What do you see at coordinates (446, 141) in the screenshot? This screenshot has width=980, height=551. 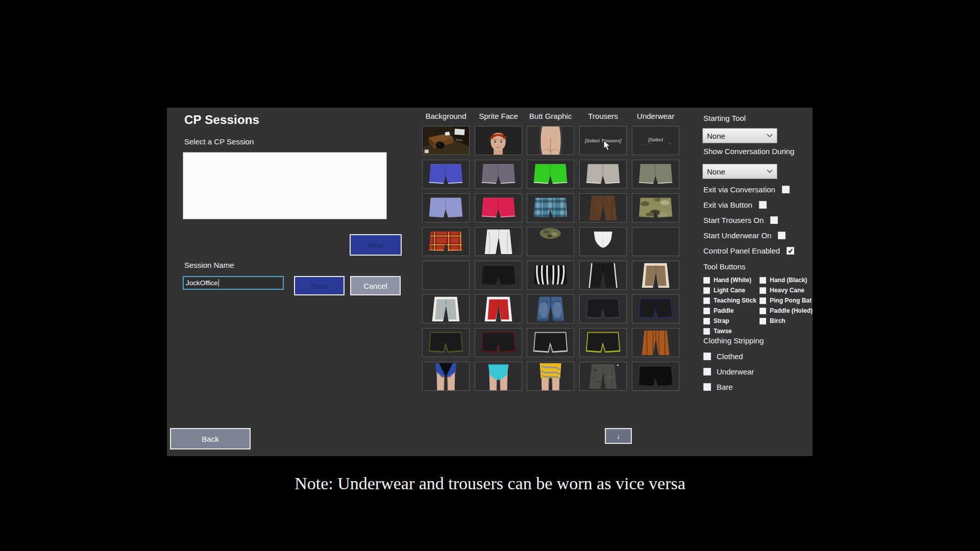 I see `tile-office-background-row1` at bounding box center [446, 141].